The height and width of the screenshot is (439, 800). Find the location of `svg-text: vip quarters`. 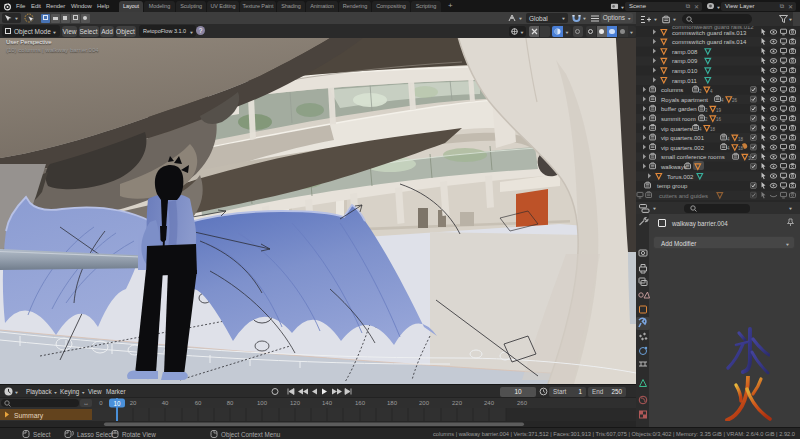

svg-text: vip quarters is located at coordinates (676, 129).